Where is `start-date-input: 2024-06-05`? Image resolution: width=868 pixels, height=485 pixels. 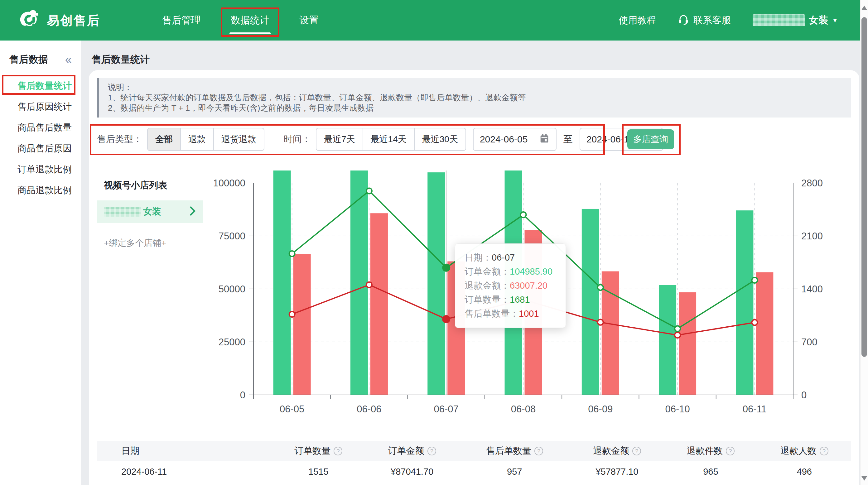
start-date-input: 2024-06-05 is located at coordinates (515, 139).